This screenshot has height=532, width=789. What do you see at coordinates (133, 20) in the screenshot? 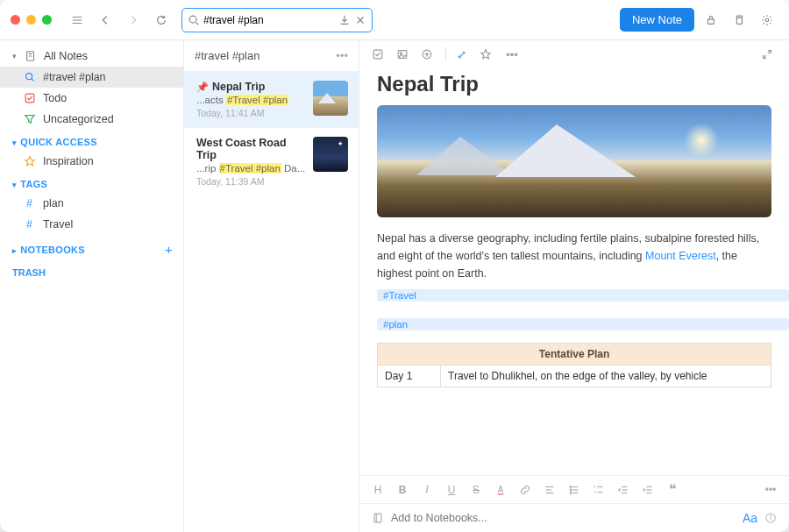
I see `forward-button` at bounding box center [133, 20].